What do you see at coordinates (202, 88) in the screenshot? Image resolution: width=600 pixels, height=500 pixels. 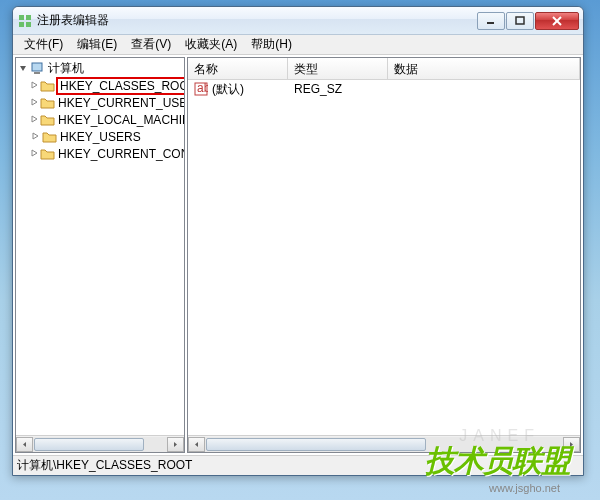 I see `svg-text: ab` at bounding box center [202, 88].